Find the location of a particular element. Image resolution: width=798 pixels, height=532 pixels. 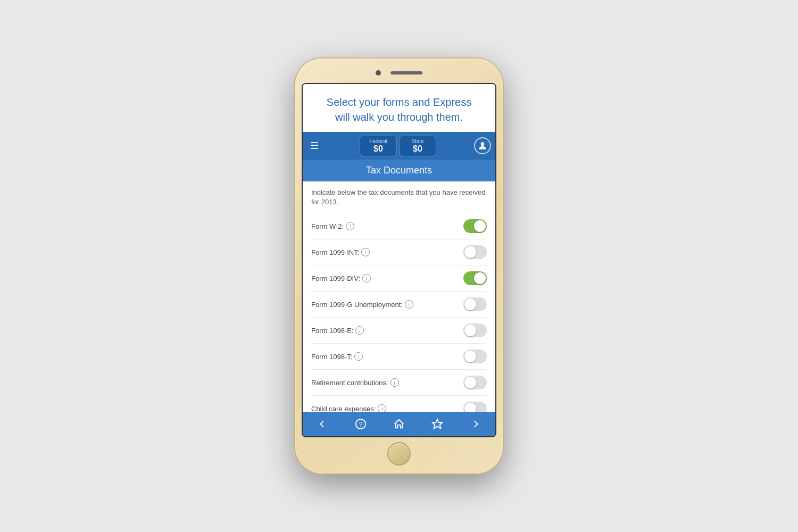

forward-button is located at coordinates (476, 424).